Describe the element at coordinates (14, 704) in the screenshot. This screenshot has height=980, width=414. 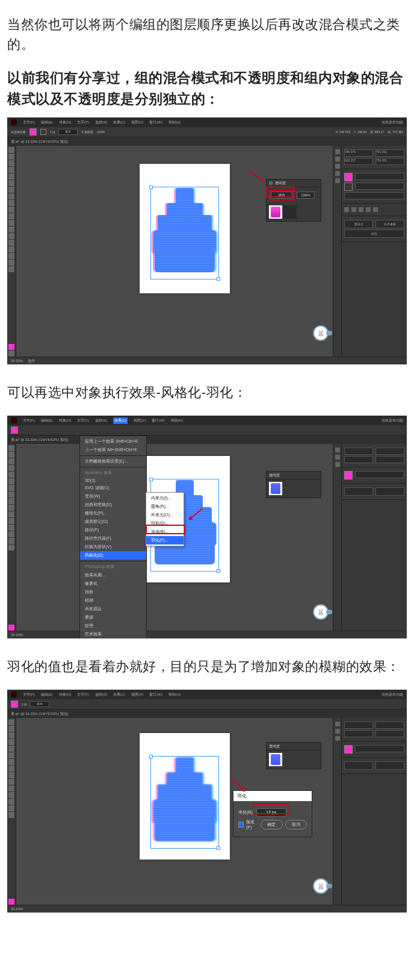
I see `fill-swatch` at that location.